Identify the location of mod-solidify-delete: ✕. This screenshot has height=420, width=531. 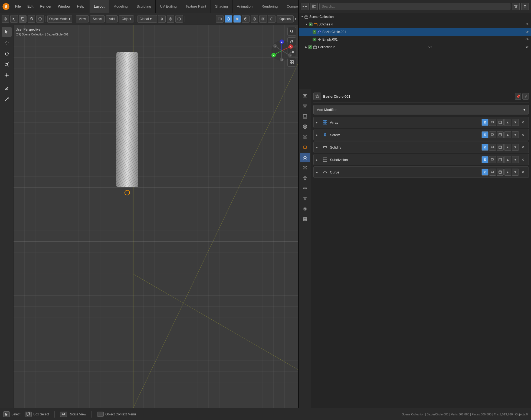
(523, 147).